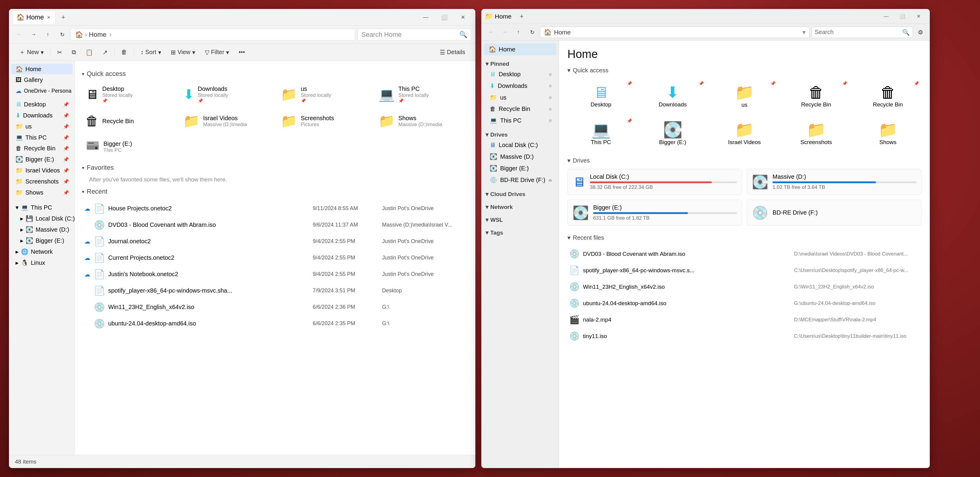 The width and height of the screenshot is (980, 477). What do you see at coordinates (49, 17) in the screenshot?
I see `tab-close-1: ✕` at bounding box center [49, 17].